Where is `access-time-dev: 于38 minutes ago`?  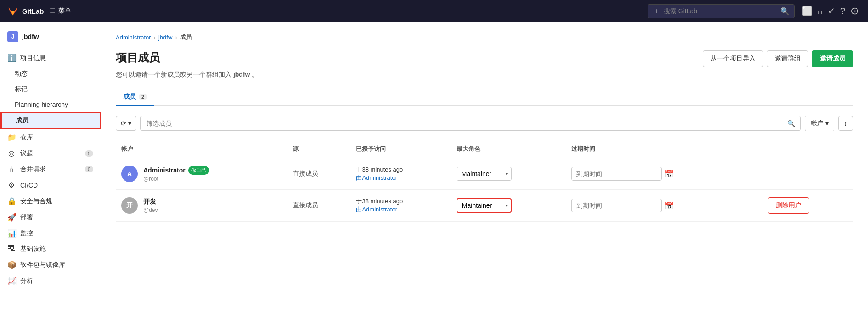 access-time-dev: 于38 minutes ago is located at coordinates (400, 201).